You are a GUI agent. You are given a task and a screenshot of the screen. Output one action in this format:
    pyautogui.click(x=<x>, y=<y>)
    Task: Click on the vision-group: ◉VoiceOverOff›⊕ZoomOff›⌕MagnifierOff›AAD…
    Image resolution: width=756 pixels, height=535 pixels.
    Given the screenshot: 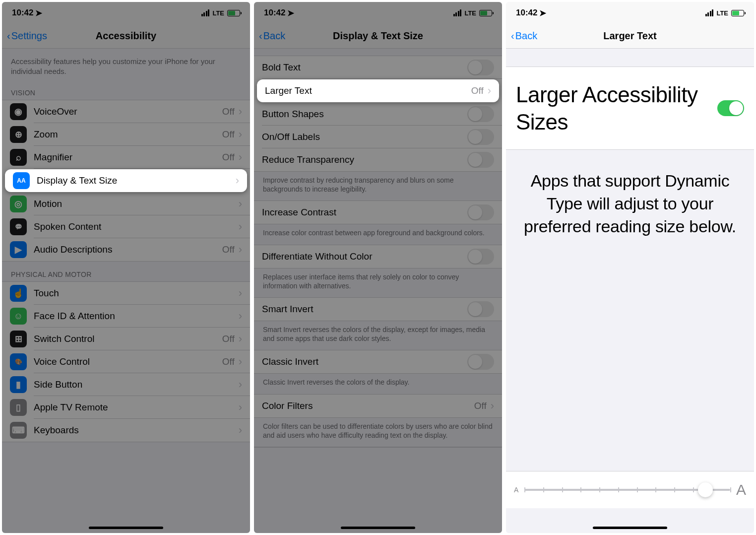 What is the action you would take?
    pyautogui.click(x=126, y=181)
    